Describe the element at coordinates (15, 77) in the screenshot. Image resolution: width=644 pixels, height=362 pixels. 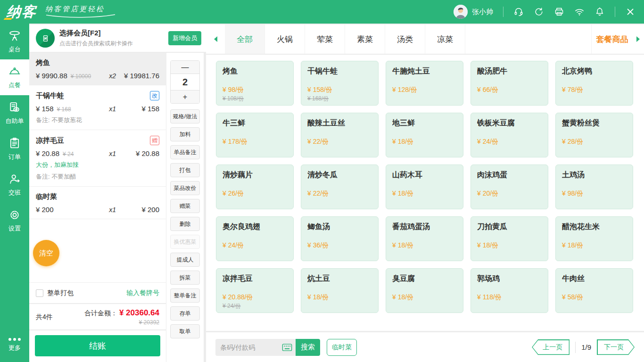
I see `sidebar-item-ordering: 点餐` at that location.